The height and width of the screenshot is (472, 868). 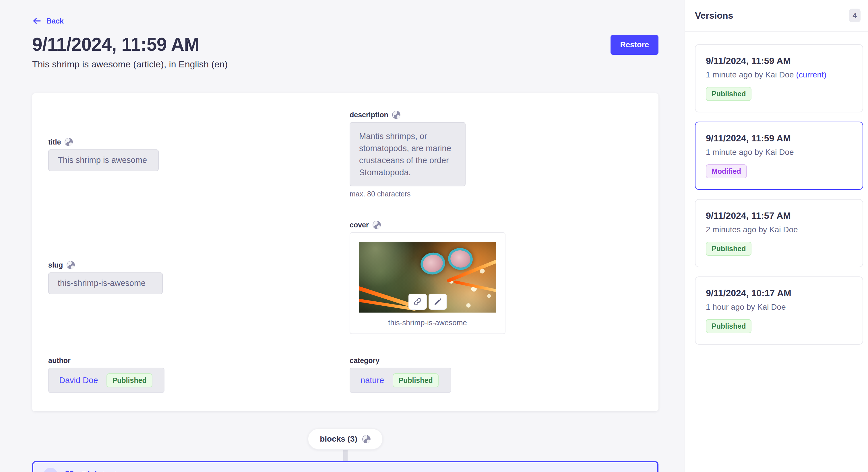 I want to click on field-cover: cover, so click(x=496, y=277).